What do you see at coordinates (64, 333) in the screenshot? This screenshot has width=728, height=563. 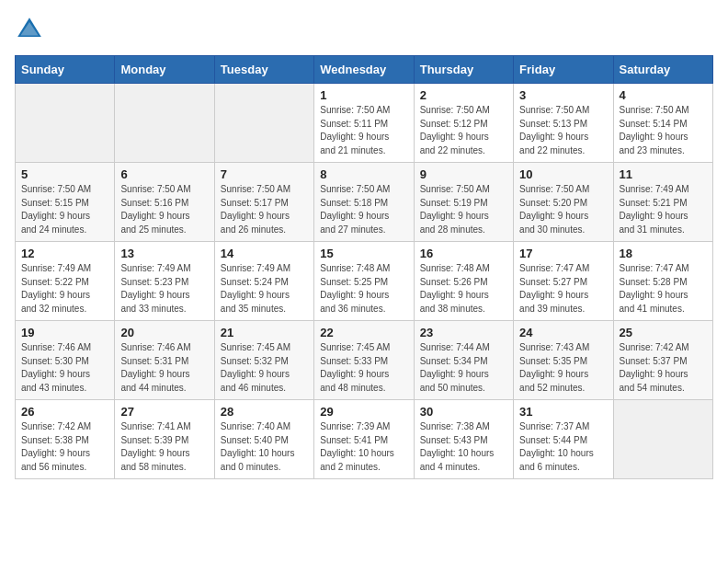 I see `day-number: 19` at bounding box center [64, 333].